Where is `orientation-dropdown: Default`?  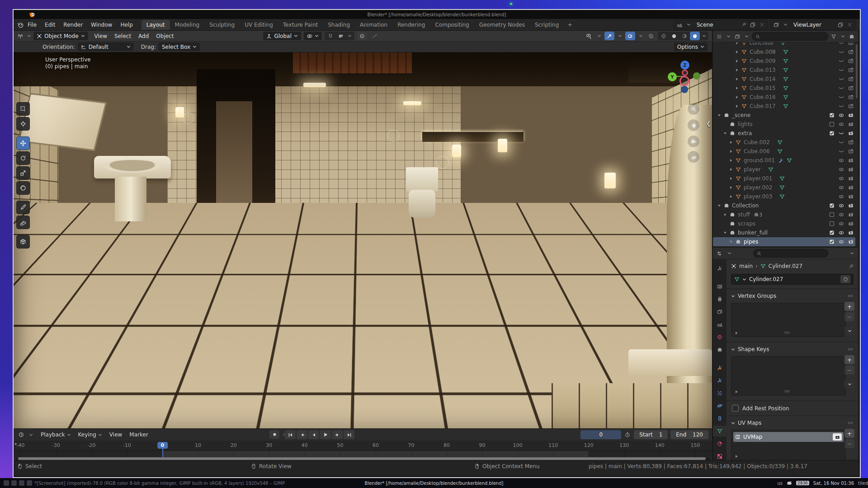
orientation-dropdown: Default is located at coordinates (106, 47).